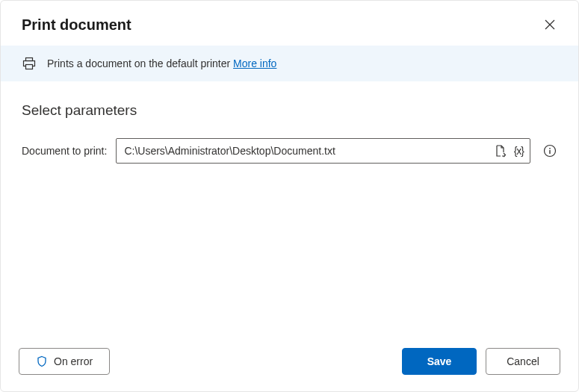 This screenshot has width=579, height=392. I want to click on info-icon, so click(550, 151).